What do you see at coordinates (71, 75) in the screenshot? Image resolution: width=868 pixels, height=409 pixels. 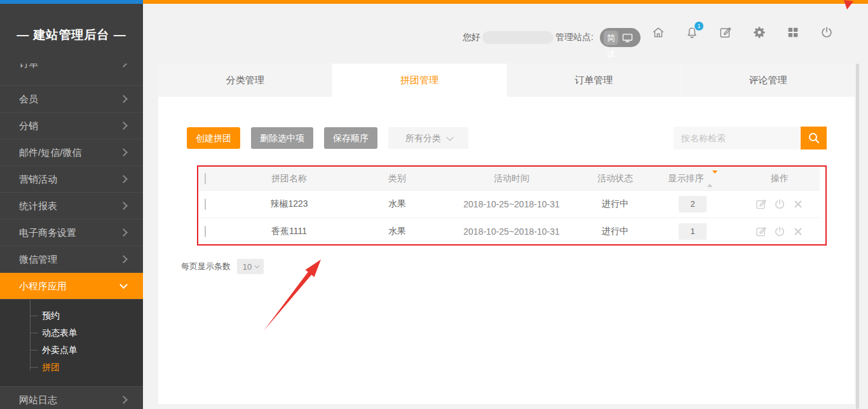 I see `sidebar-item-order-clipped: 订单` at bounding box center [71, 75].